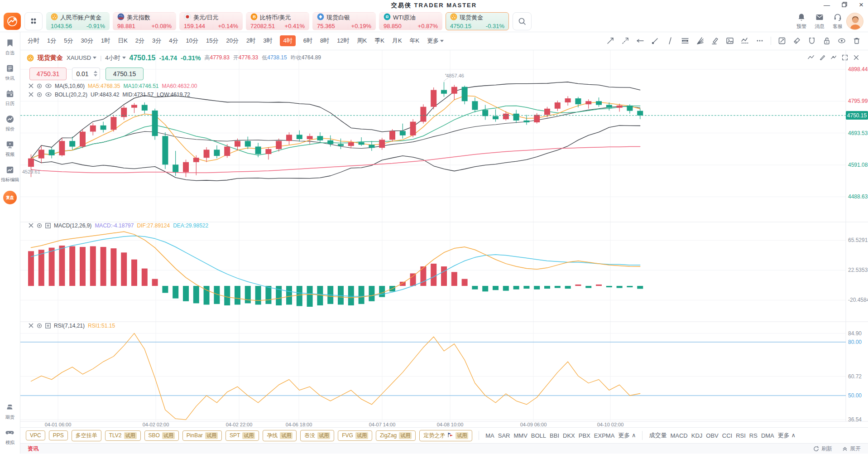 This screenshot has width=868, height=454. Describe the element at coordinates (753, 436) in the screenshot. I see `pane-indicator-RS: RS` at that location.